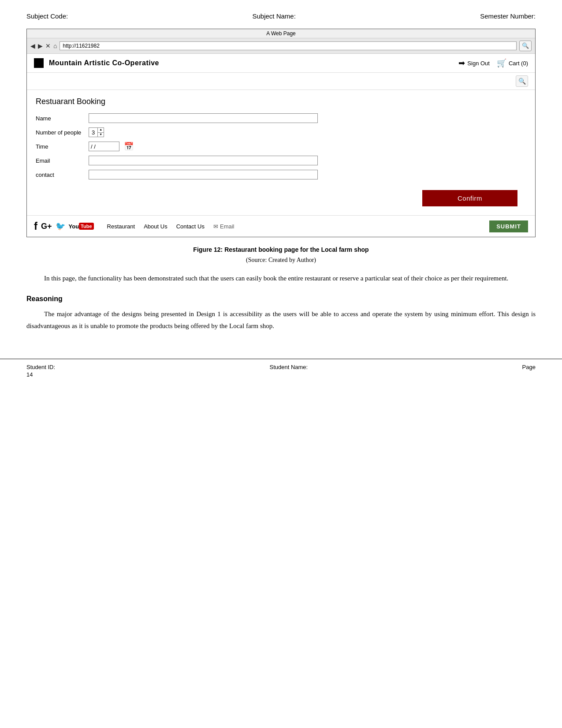 This screenshot has width=562, height=728. What do you see at coordinates (203, 118) in the screenshot?
I see `name-input` at bounding box center [203, 118].